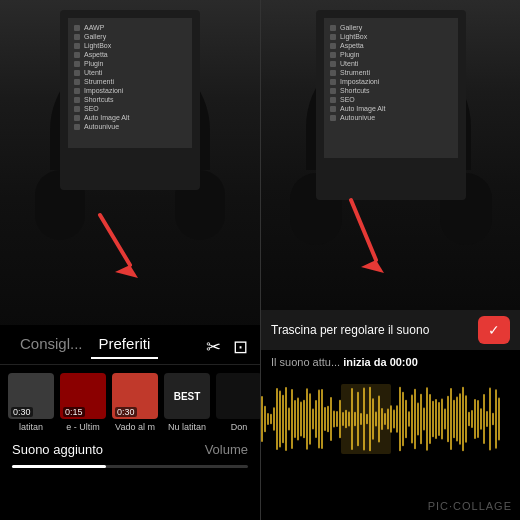  I want to click on tabs-row: Consigl... Preferiti ✂ ⊡, so click(130, 345).